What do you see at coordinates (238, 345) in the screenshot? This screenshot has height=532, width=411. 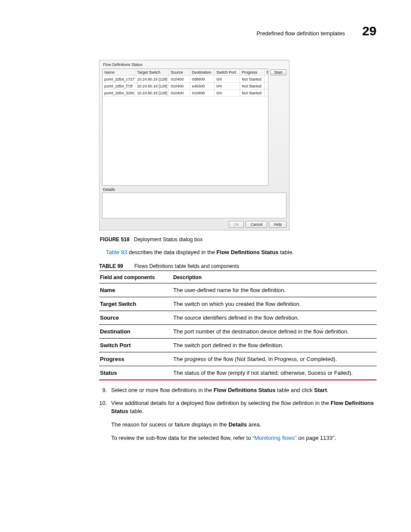 I see `table-row: Switch PortThe switch port defined in th…` at bounding box center [238, 345].